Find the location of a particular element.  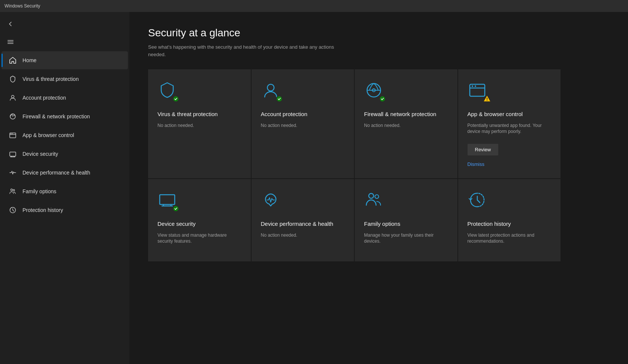

sidebar-item-app-browser-label: App & browser control is located at coordinates (48, 135).